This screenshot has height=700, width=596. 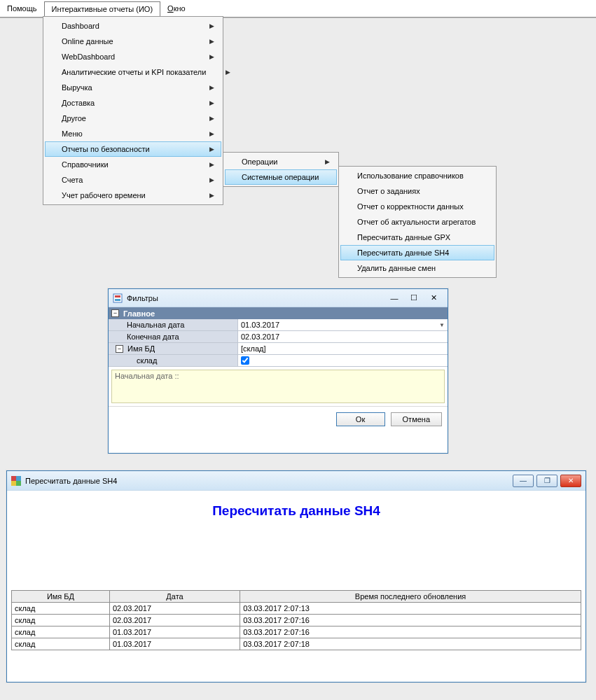 What do you see at coordinates (133, 26) in the screenshot?
I see `menu-item: Dashboard▶` at bounding box center [133, 26].